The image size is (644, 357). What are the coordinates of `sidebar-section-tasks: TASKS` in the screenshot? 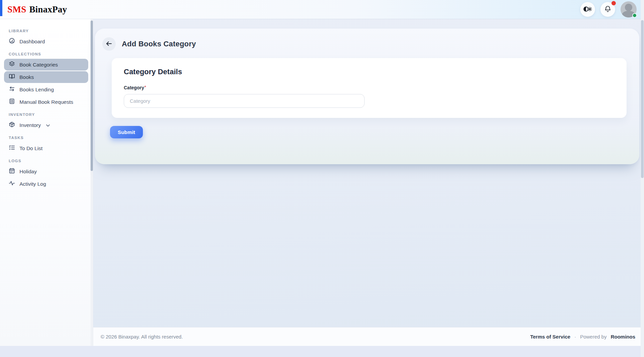 It's located at (51, 138).